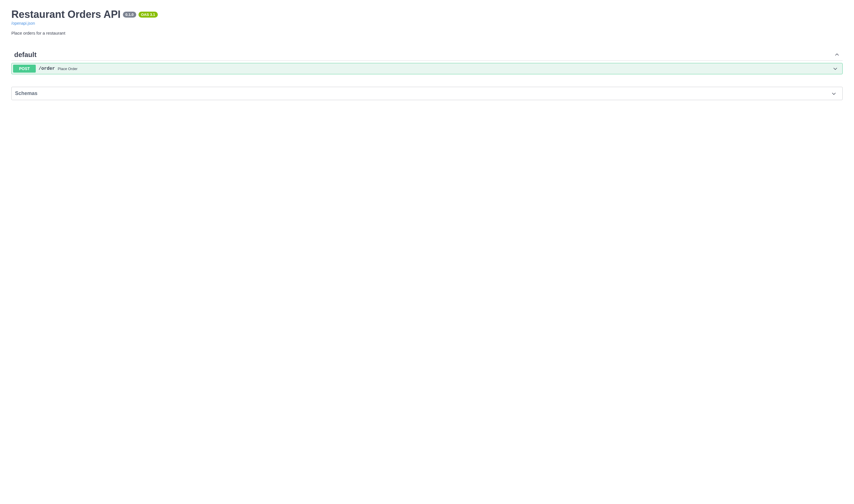 The image size is (854, 504). Describe the element at coordinates (427, 69) in the screenshot. I see `operation-post-order: POST /order Place Order` at that location.